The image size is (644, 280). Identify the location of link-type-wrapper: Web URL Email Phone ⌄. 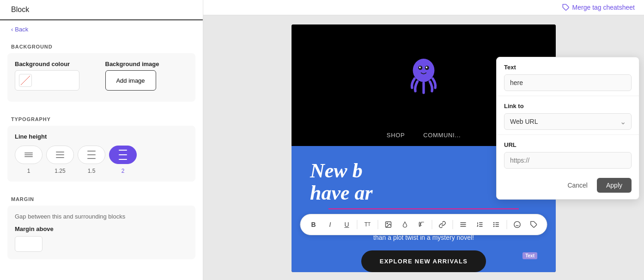
(568, 122).